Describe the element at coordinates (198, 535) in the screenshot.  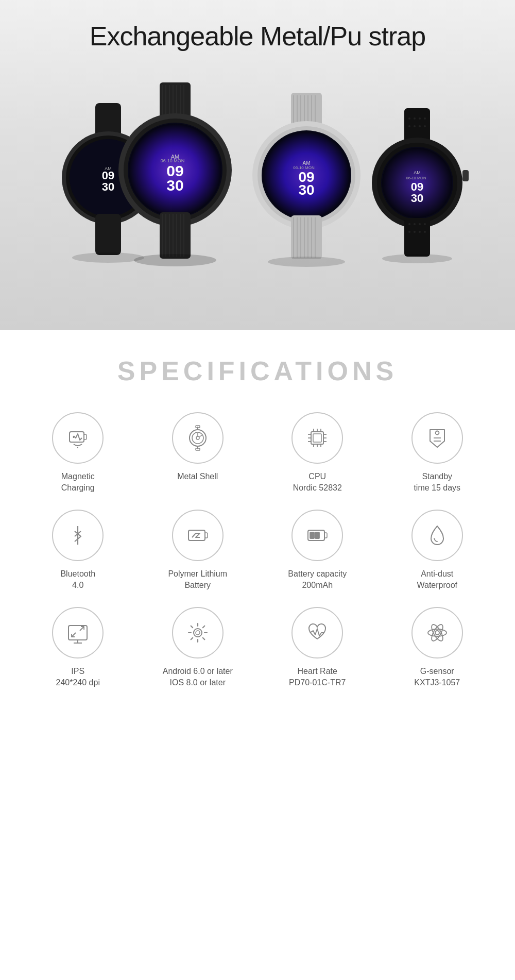
I see `polymer-battery-icon-circle` at that location.